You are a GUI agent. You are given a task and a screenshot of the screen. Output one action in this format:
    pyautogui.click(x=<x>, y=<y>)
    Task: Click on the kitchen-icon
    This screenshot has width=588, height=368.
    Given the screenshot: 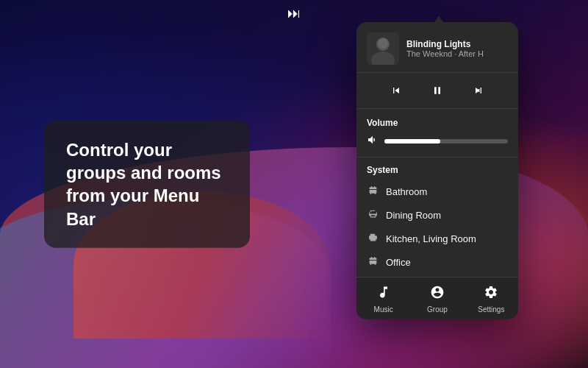 What is the action you would take?
    pyautogui.click(x=373, y=238)
    